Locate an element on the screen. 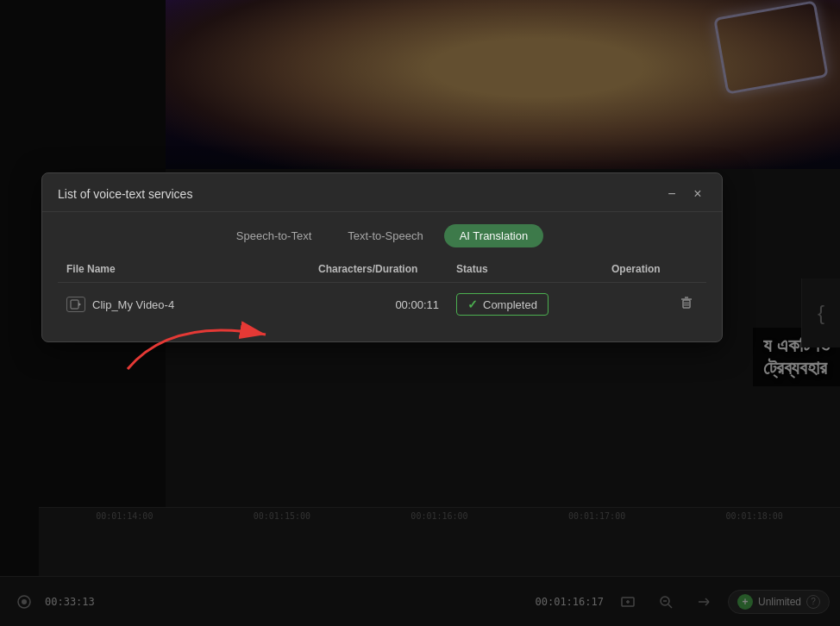  col-status: Status is located at coordinates (534, 269).